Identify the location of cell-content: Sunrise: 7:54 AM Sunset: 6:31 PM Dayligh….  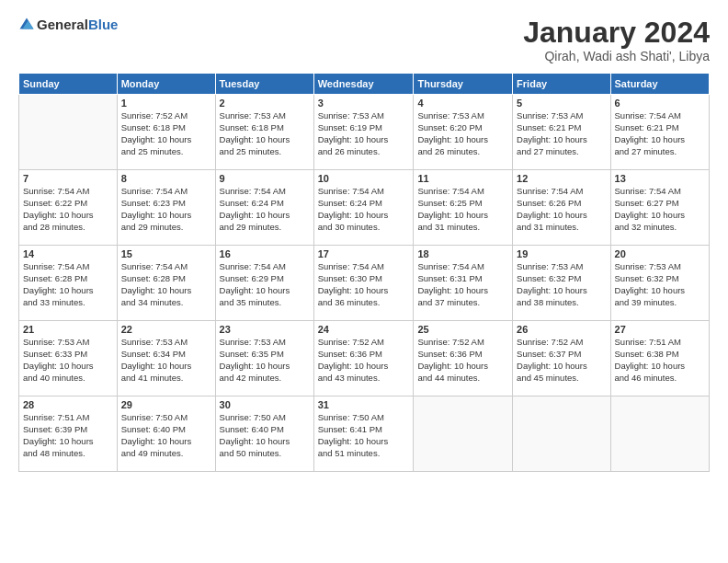
(463, 285).